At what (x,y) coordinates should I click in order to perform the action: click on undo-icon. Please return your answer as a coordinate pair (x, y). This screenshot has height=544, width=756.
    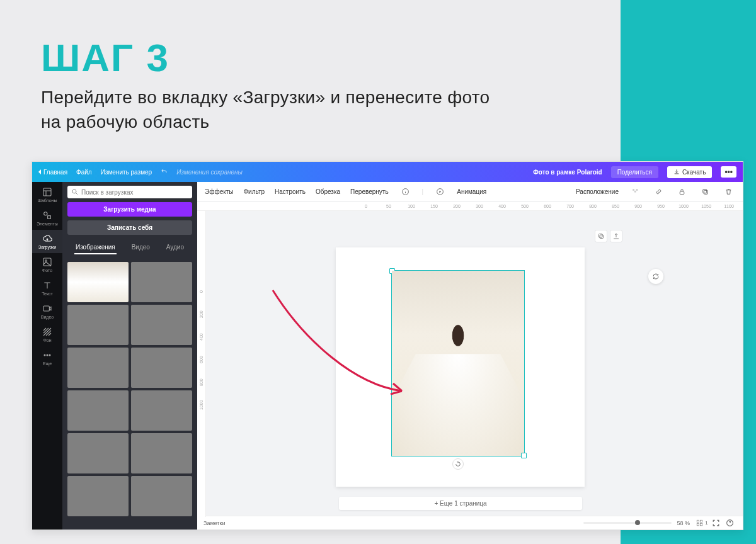
    Looking at the image, I should click on (164, 173).